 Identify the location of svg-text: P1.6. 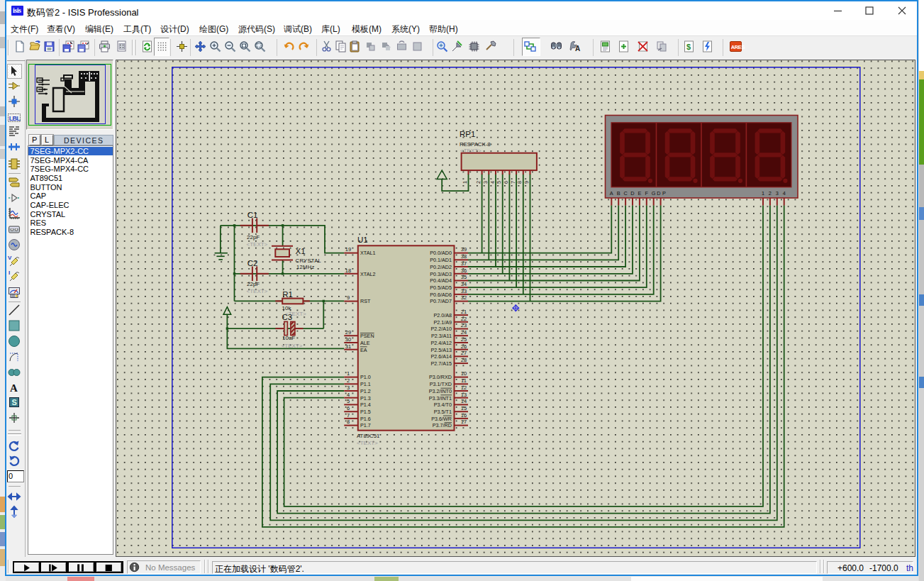
(366, 419).